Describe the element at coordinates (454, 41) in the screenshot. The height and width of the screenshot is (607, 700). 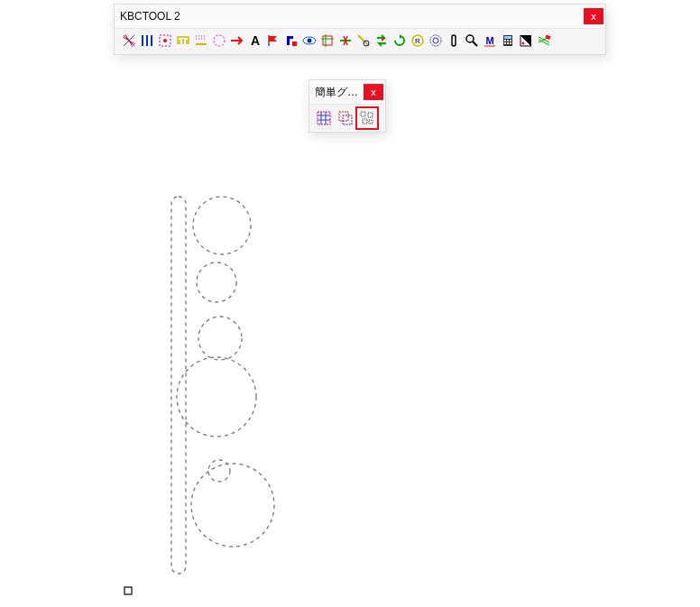
I see `tool-capsule` at that location.